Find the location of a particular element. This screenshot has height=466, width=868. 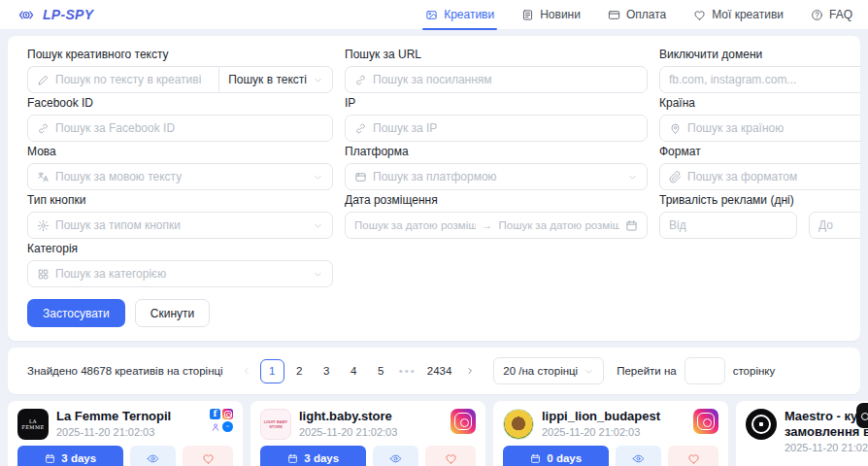

floating-widget is located at coordinates (862, 416).